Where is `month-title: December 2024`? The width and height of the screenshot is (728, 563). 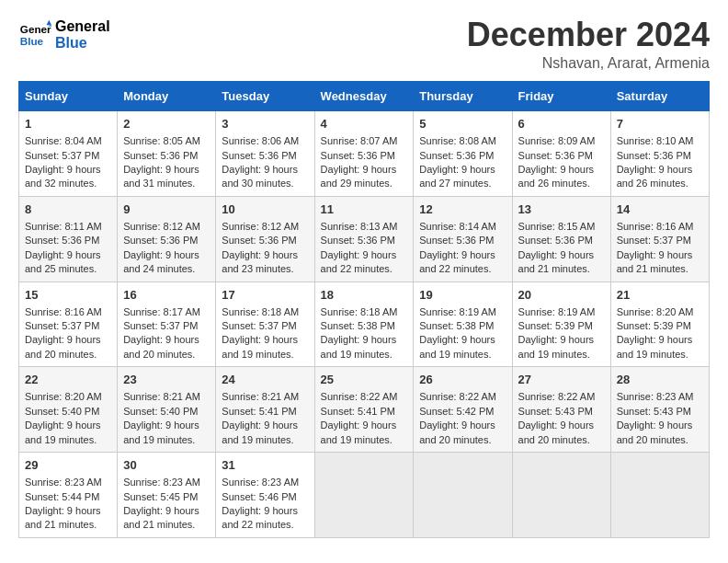
month-title: December 2024 is located at coordinates (588, 35).